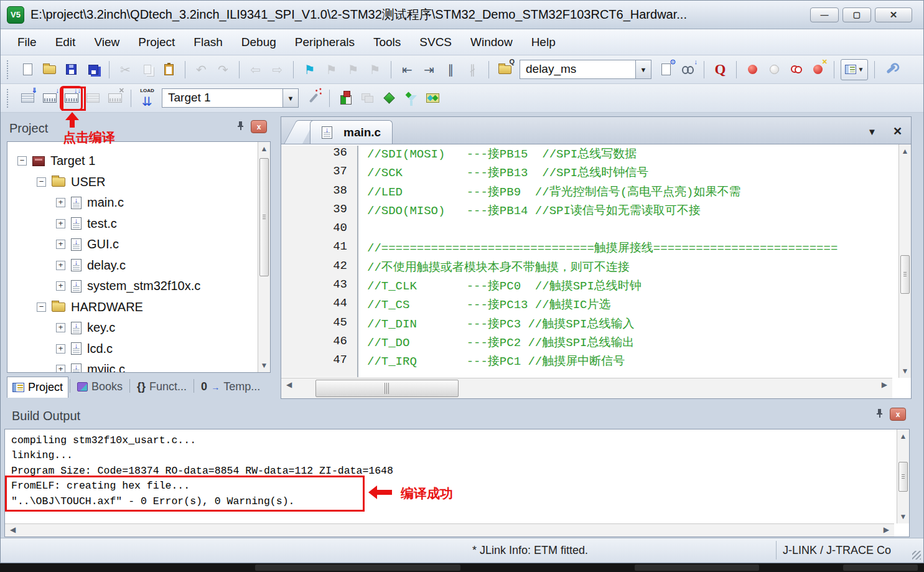 The width and height of the screenshot is (924, 572). I want to click on tree-item-myiic-c: +myiic.c, so click(133, 366).